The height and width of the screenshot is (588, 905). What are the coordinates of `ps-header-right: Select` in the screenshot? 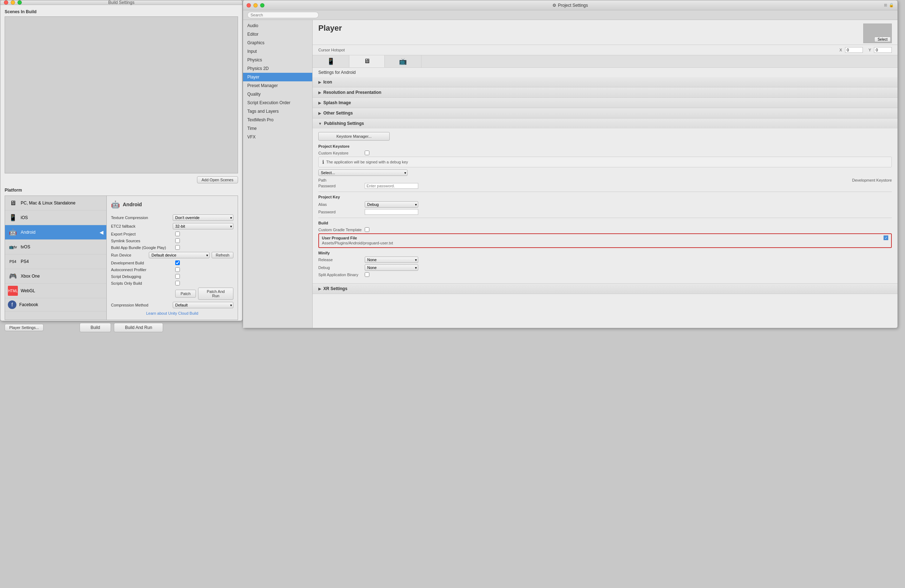 It's located at (878, 33).